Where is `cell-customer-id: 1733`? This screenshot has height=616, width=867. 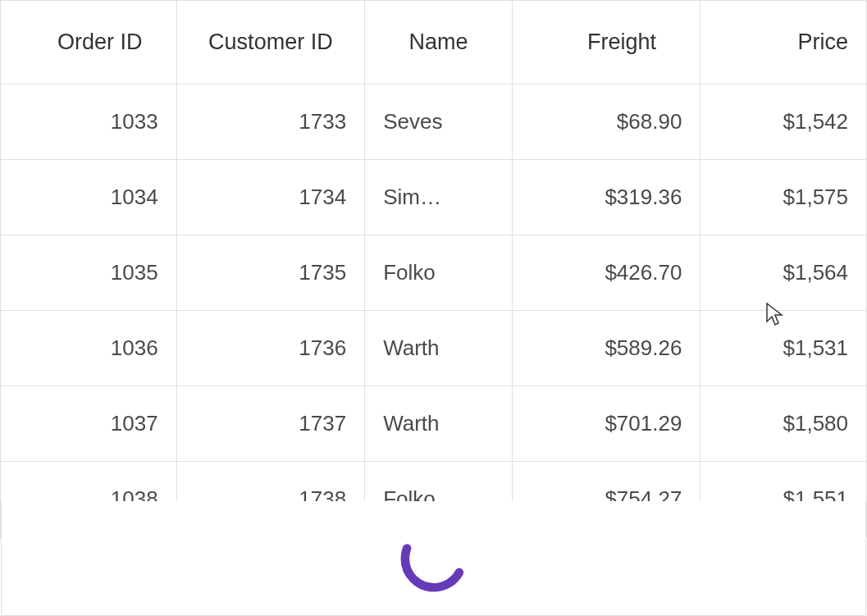
cell-customer-id: 1733 is located at coordinates (272, 121).